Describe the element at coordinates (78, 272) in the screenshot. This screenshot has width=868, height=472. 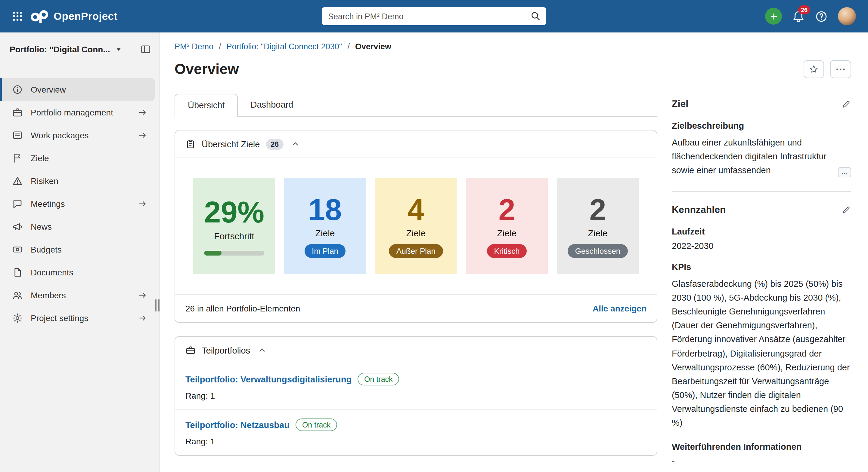
I see `sidebar-item-documents: Documents` at that location.